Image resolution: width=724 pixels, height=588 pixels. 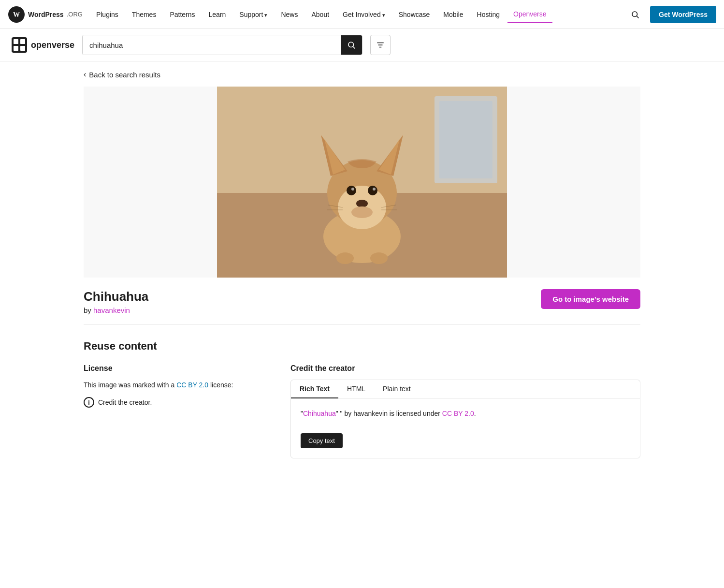 I want to click on tab-rich-text: Rich Text, so click(x=315, y=389).